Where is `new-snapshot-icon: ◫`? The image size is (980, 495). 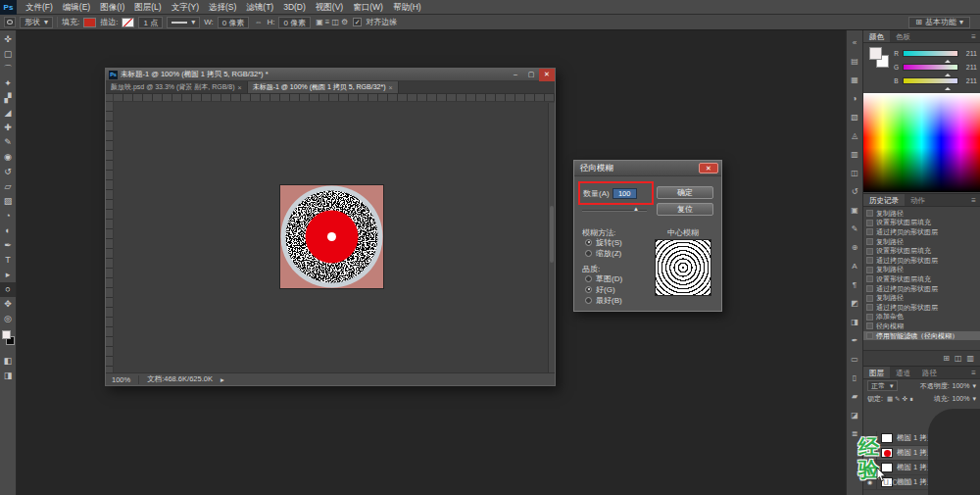
new-snapshot-icon: ◫ is located at coordinates (958, 359).